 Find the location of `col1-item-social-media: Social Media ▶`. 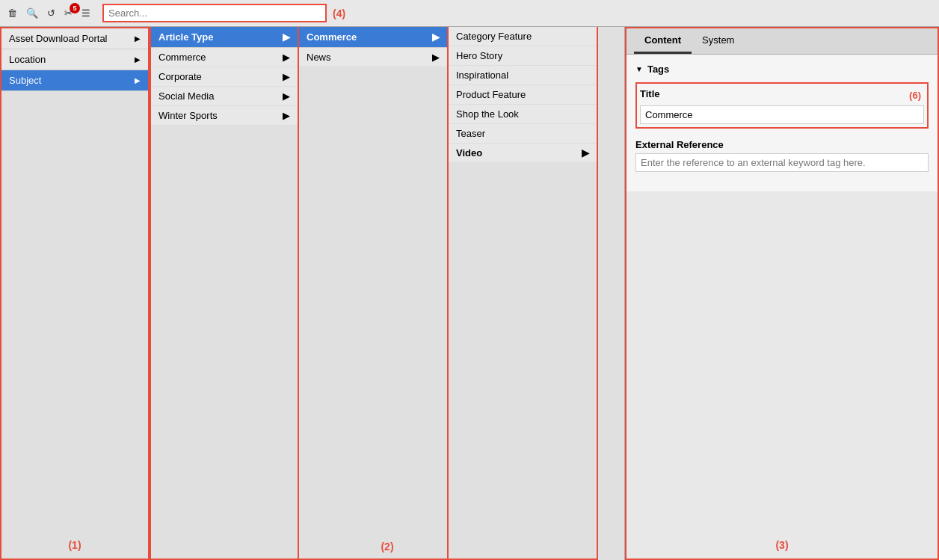

col1-item-social-media: Social Media ▶ is located at coordinates (224, 96).